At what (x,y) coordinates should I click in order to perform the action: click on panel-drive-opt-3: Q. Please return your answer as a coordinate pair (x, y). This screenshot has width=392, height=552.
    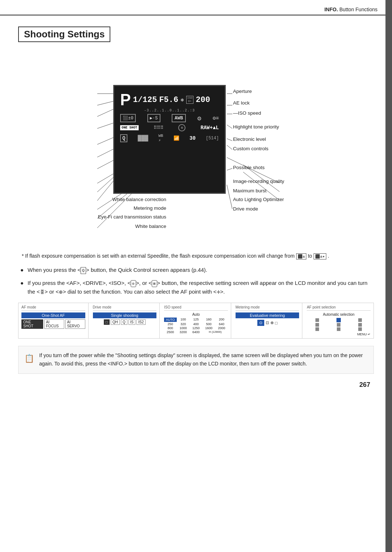
    Looking at the image, I should click on (124, 322).